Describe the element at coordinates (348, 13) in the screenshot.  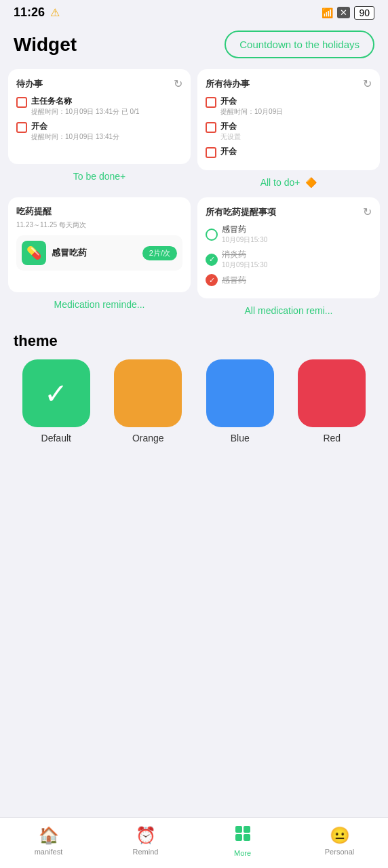
I see `status-icons: 📶 ✕ 90` at that location.